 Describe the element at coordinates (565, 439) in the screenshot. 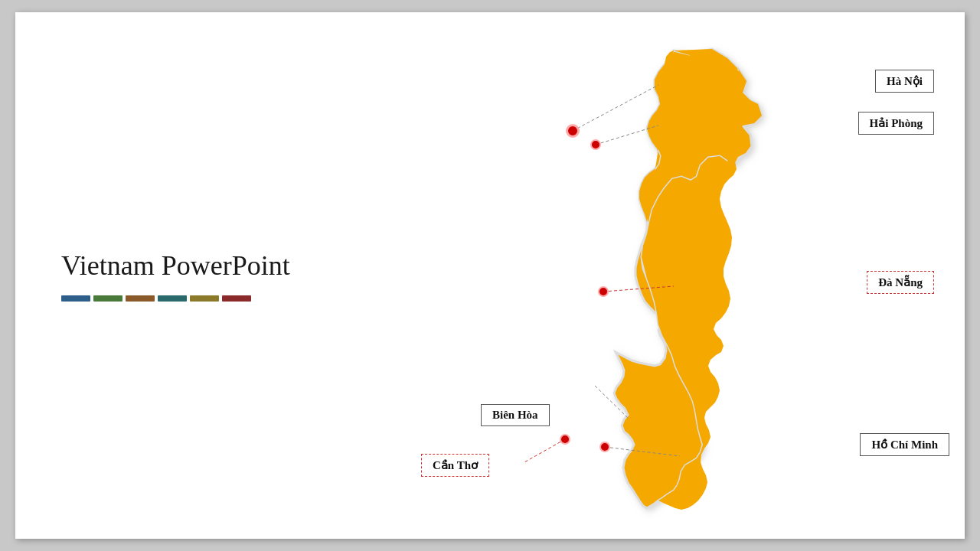

I see `cantho-dot` at that location.